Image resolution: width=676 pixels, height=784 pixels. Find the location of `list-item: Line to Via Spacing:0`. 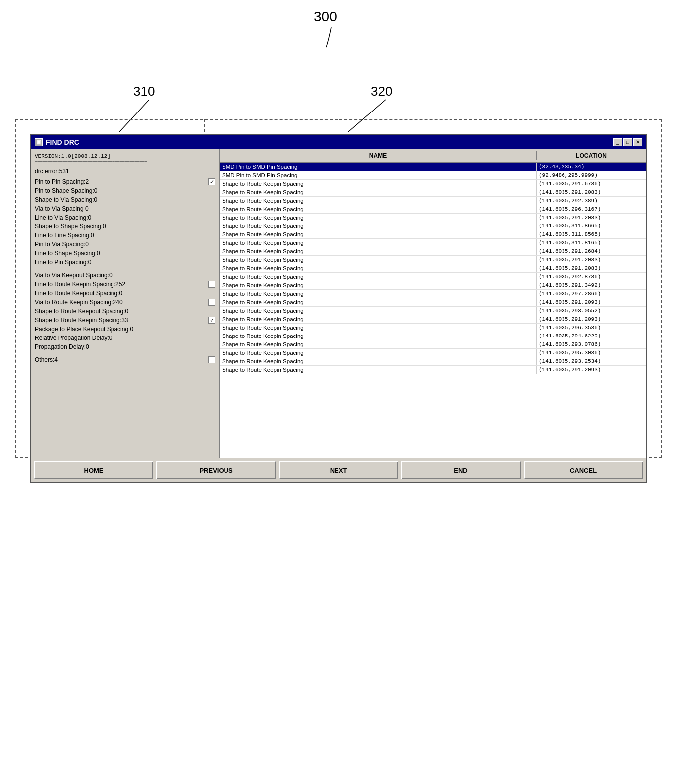

list-item: Line to Via Spacing:0 is located at coordinates (125, 218).